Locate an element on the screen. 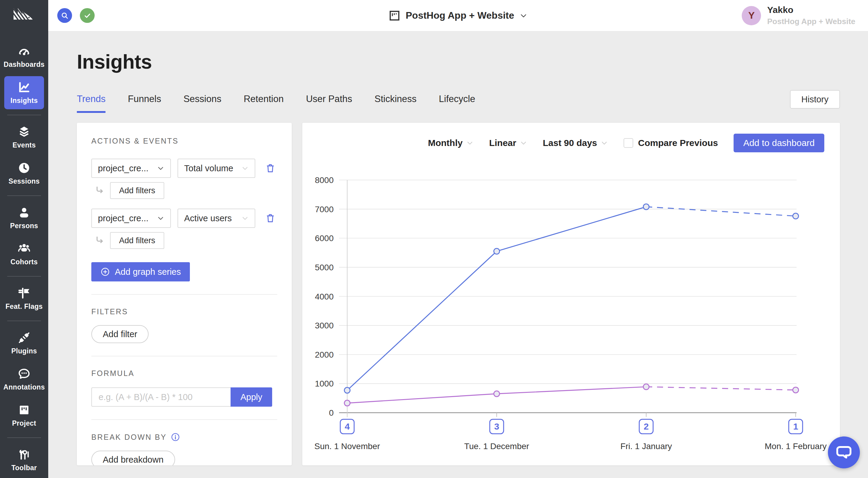  sidebar-item-label: Project is located at coordinates (24, 423).